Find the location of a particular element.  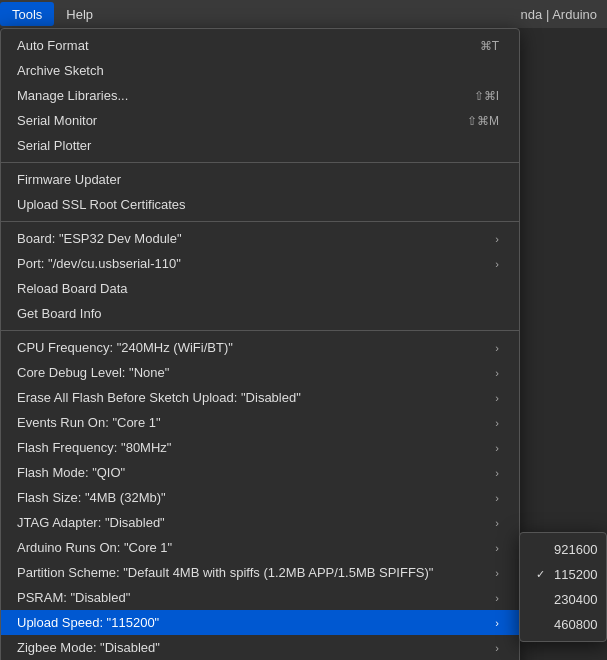

menu-item-label-board: Board: "ESP32 Dev Module" is located at coordinates (100, 238).